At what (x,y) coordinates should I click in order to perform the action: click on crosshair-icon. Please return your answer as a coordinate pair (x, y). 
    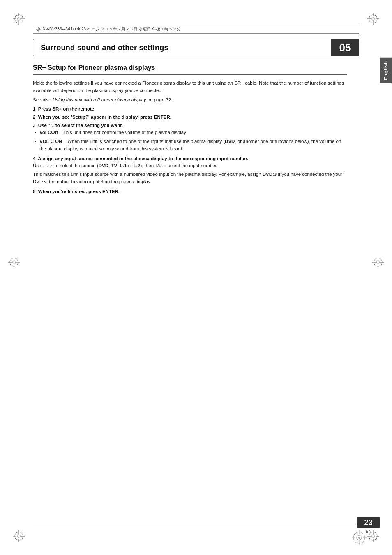
    Looking at the image, I should click on (38, 29).